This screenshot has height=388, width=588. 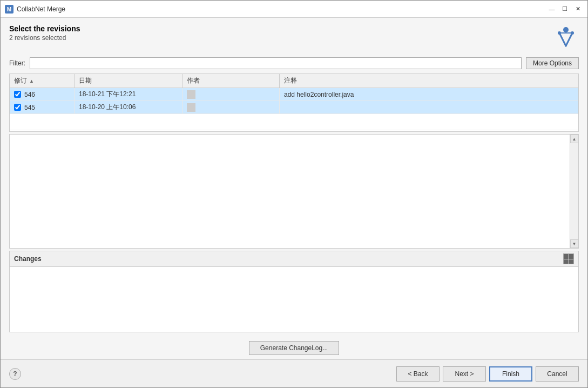 What do you see at coordinates (294, 95) in the screenshot?
I see `table-row: 546 18-10-21 下午12:21 add hello2controlle…` at bounding box center [294, 95].